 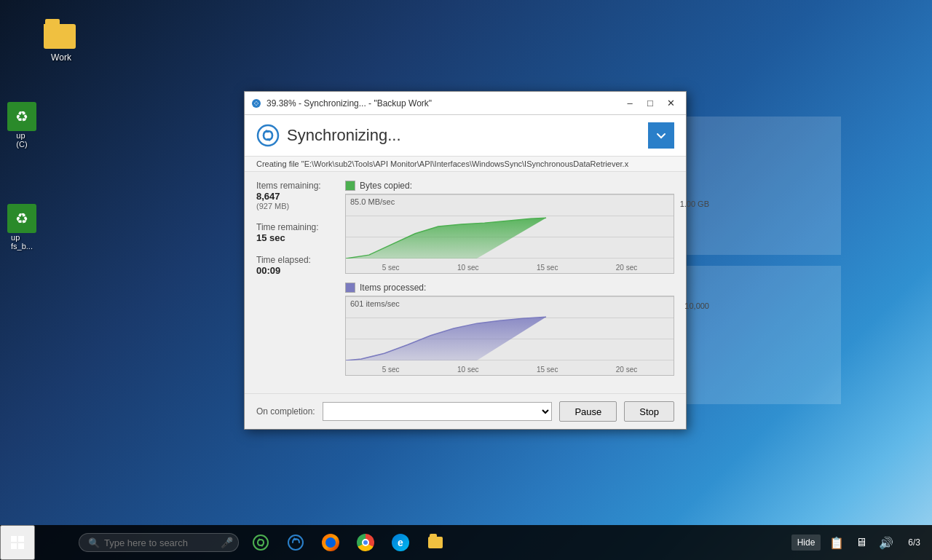 I want to click on firefox-icon, so click(x=331, y=543).